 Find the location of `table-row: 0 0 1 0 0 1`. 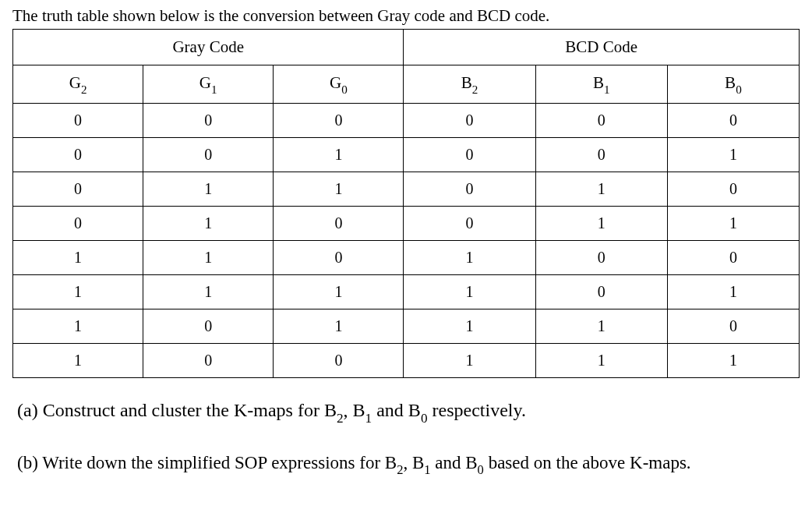

table-row: 0 0 1 0 0 1 is located at coordinates (407, 155).